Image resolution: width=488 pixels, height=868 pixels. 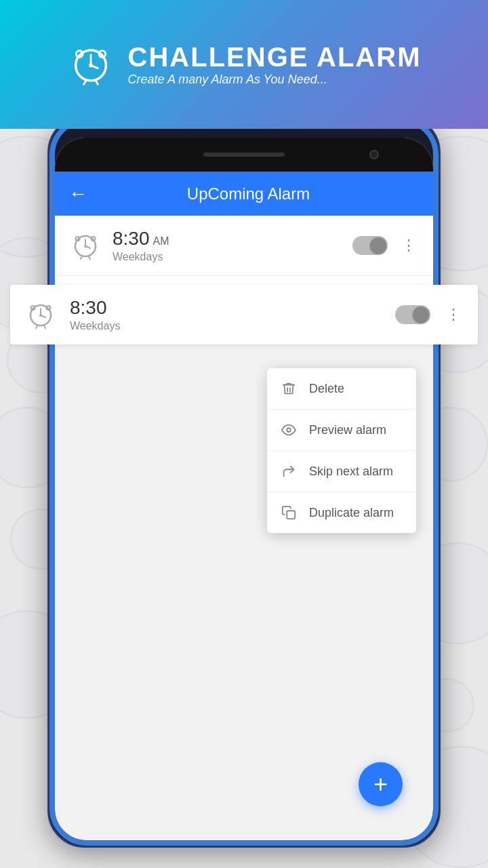 What do you see at coordinates (244, 64) in the screenshot?
I see `app-header: Challenge Alarm Create A many Alarm As Y…` at bounding box center [244, 64].